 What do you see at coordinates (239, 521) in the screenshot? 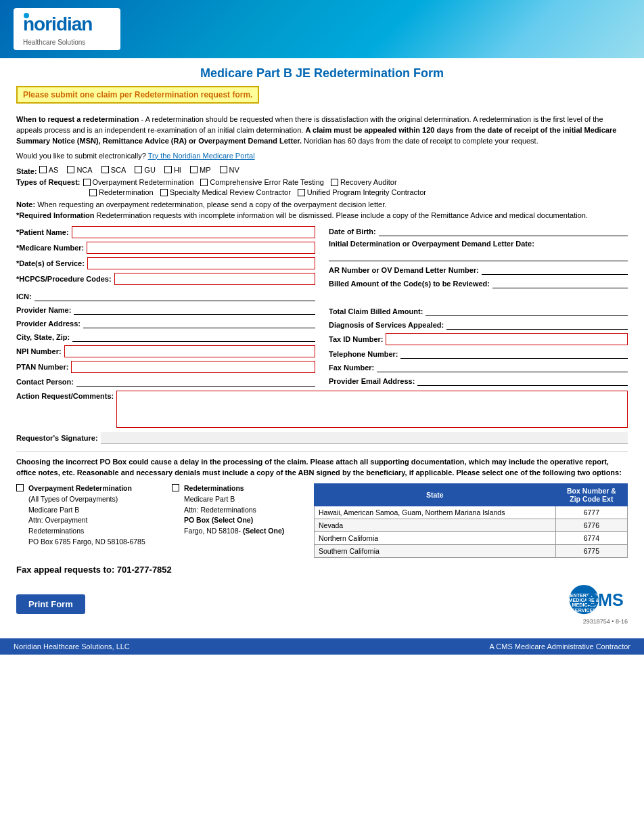
I see `po-col-2: Redeterminations Medicare Part BAttn` at bounding box center [239, 521].